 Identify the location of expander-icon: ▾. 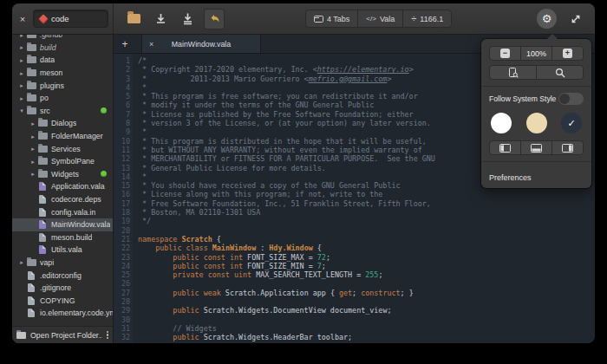
(22, 111).